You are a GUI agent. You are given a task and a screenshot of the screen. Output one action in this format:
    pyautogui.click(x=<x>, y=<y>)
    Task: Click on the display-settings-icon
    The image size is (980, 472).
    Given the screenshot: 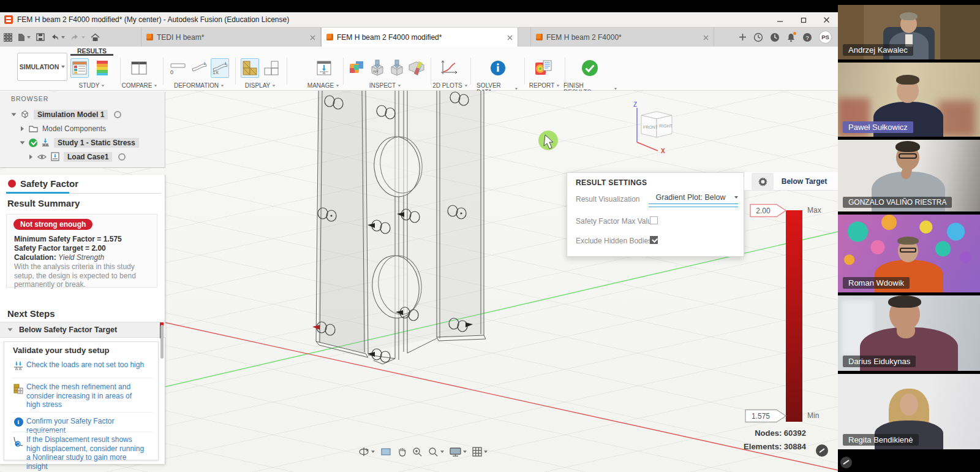 What is the action you would take?
    pyautogui.click(x=458, y=452)
    